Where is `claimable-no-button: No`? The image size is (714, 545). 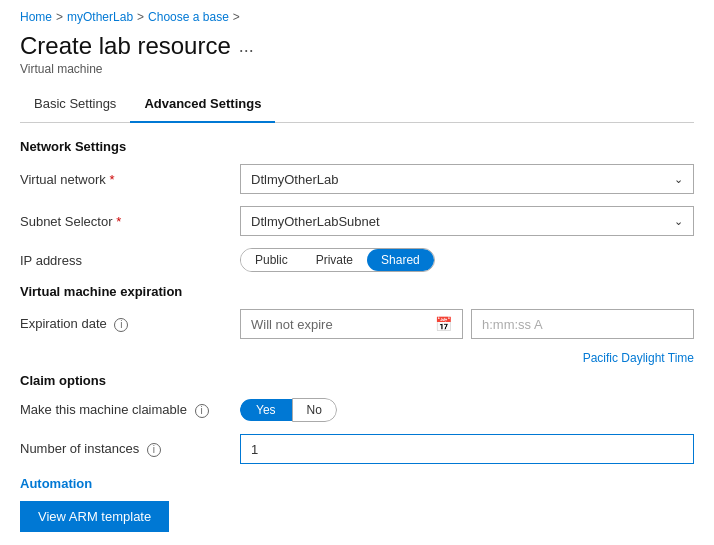
claimable-no-button: No is located at coordinates (314, 410).